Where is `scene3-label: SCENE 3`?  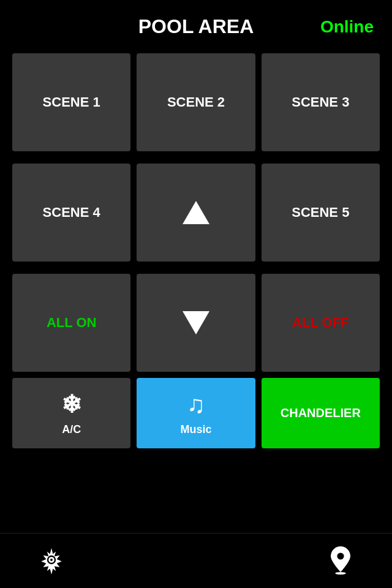
scene3-label: SCENE 3 is located at coordinates (320, 102).